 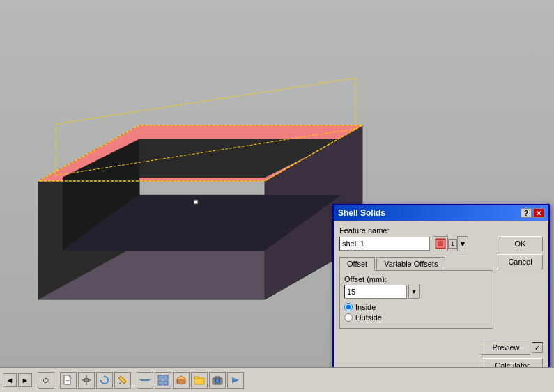 I want to click on ok-cancel-buttons: OK Cancel, so click(x=520, y=253).